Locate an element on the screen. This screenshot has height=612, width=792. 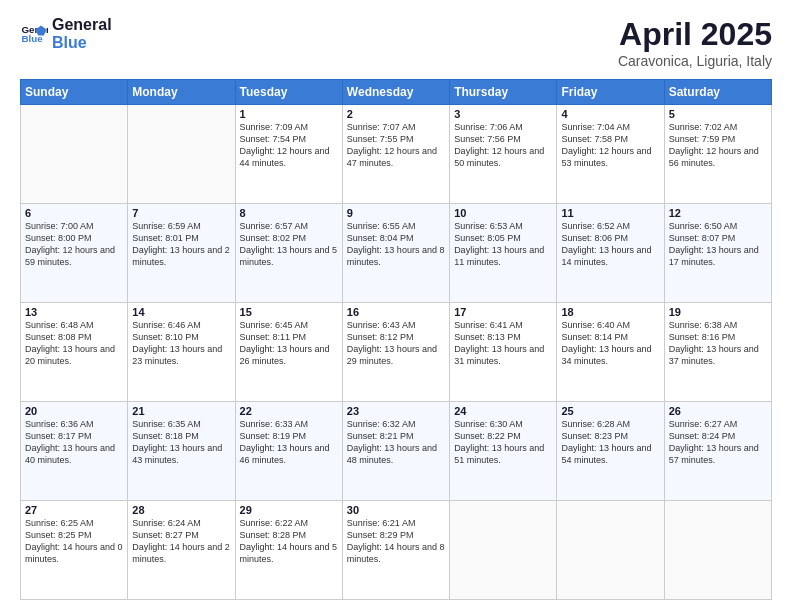
day-number: 16 is located at coordinates (396, 312).